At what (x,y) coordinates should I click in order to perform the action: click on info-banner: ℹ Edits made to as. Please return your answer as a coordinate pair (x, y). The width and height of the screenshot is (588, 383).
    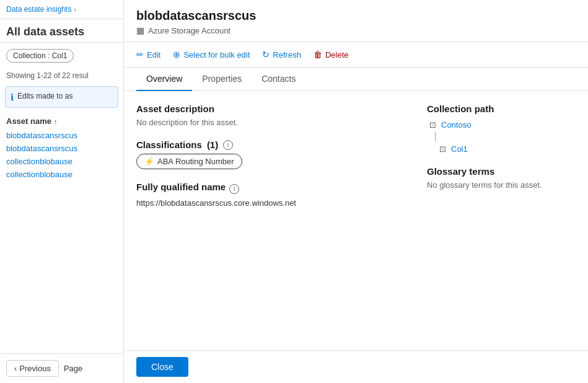
    Looking at the image, I should click on (62, 97).